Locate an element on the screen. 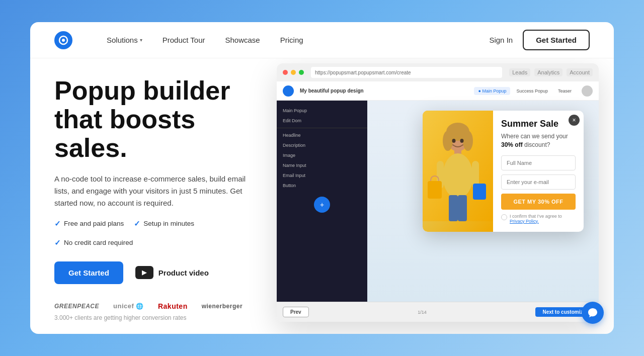 The height and width of the screenshot is (356, 644). popup-subtitle: Where can we send your 30% off discount? is located at coordinates (538, 141).